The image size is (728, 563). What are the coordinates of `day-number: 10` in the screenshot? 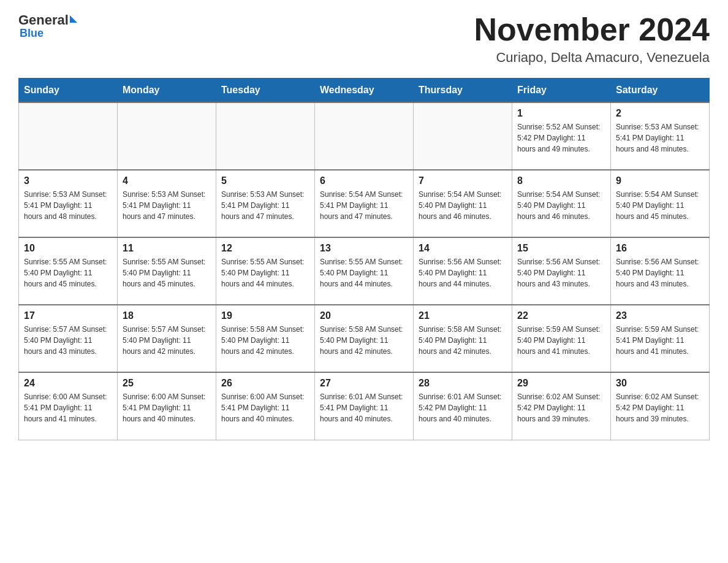 It's located at (68, 248).